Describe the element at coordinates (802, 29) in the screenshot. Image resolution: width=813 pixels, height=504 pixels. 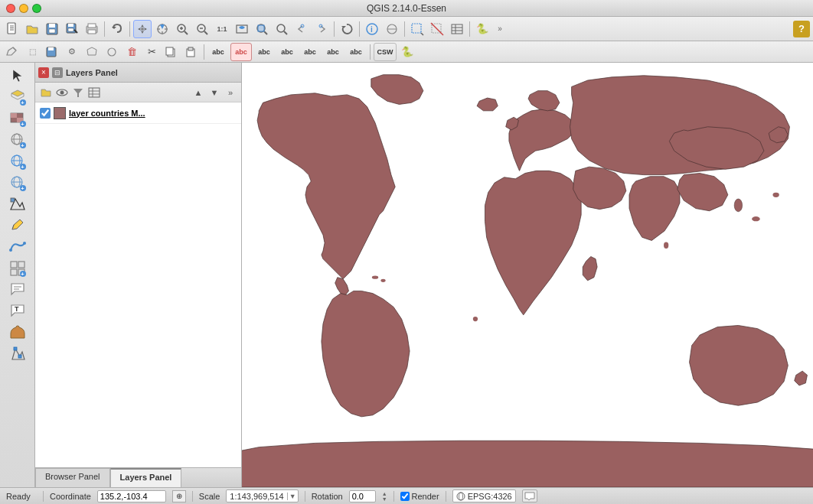
I see `help-button: ?` at that location.